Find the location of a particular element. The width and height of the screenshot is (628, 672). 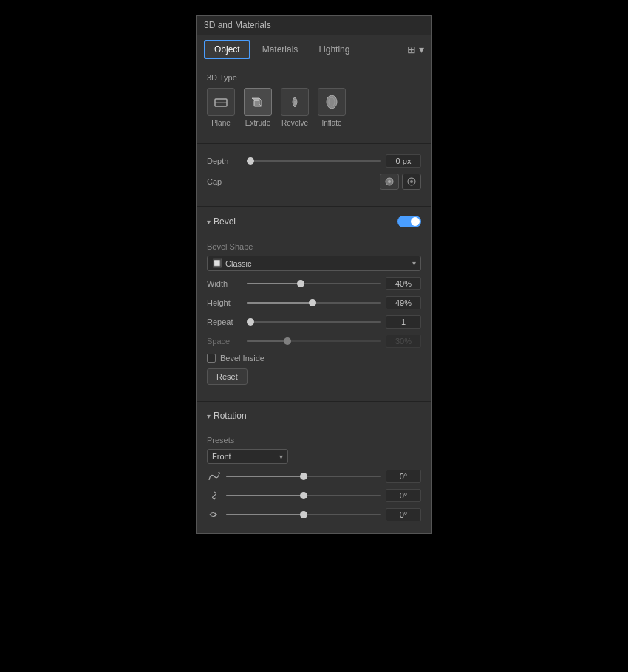

bevel-shape-value: Classic is located at coordinates (238, 264).